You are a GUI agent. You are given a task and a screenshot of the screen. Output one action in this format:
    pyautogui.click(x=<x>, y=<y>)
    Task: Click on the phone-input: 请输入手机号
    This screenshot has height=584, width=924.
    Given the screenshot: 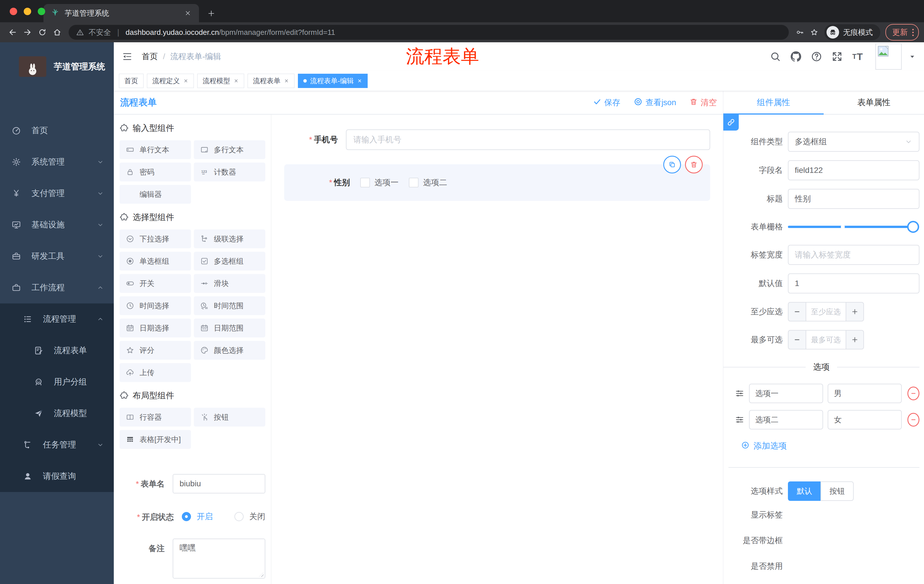 What is the action you would take?
    pyautogui.click(x=528, y=140)
    